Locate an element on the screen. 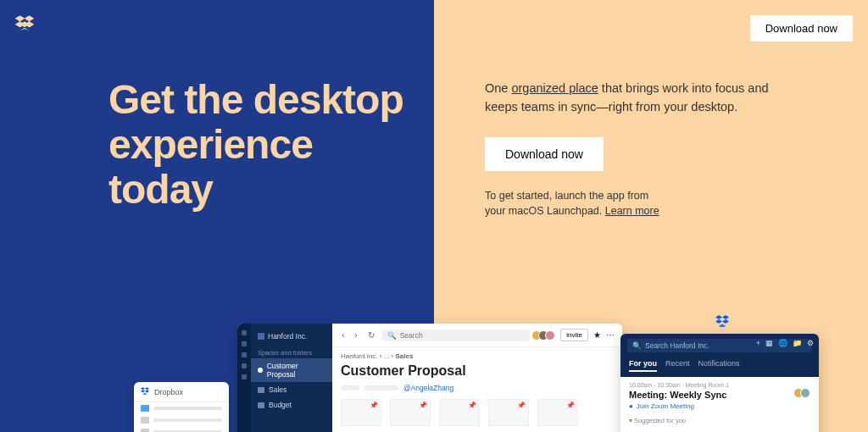 The height and width of the screenshot is (432, 868). dropbox-logo-icon is located at coordinates (25, 25).